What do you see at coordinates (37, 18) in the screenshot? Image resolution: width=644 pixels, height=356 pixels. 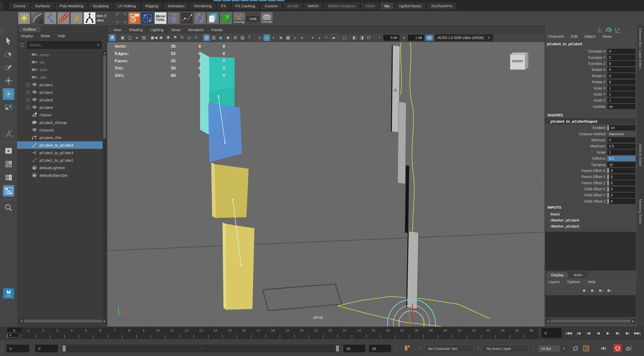 I see `shelf-muscle-button` at bounding box center [37, 18].